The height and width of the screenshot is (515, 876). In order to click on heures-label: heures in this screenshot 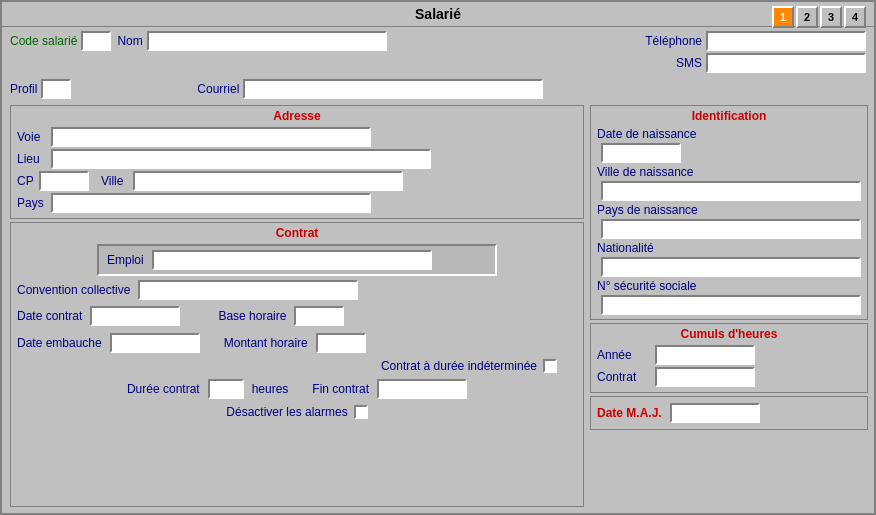, I will do `click(270, 389)`.